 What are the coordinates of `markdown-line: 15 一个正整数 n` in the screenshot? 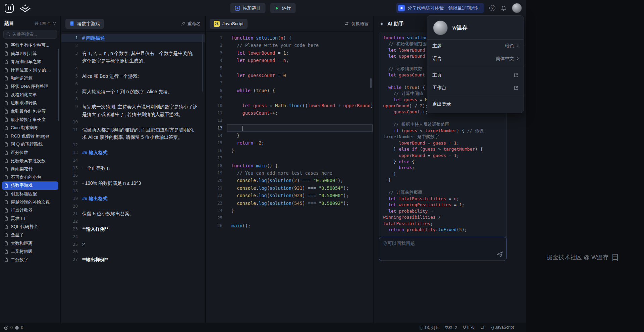 It's located at (133, 168).